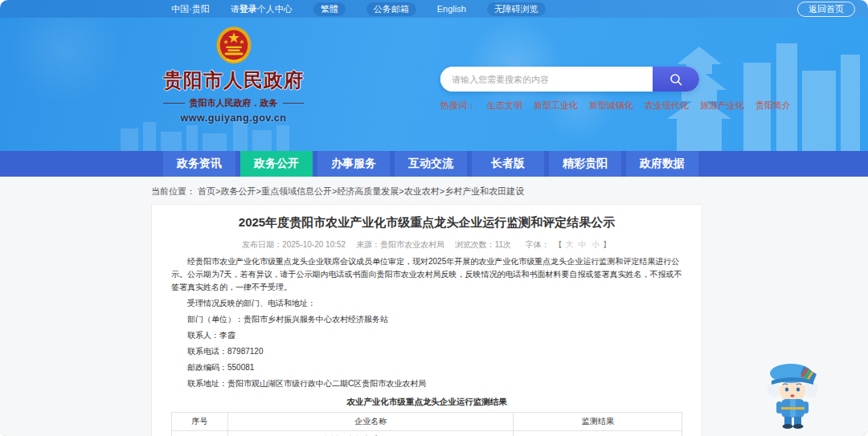 The image size is (868, 436). I want to click on site-subtitle: 贵阳市人民政府．政务, so click(234, 103).